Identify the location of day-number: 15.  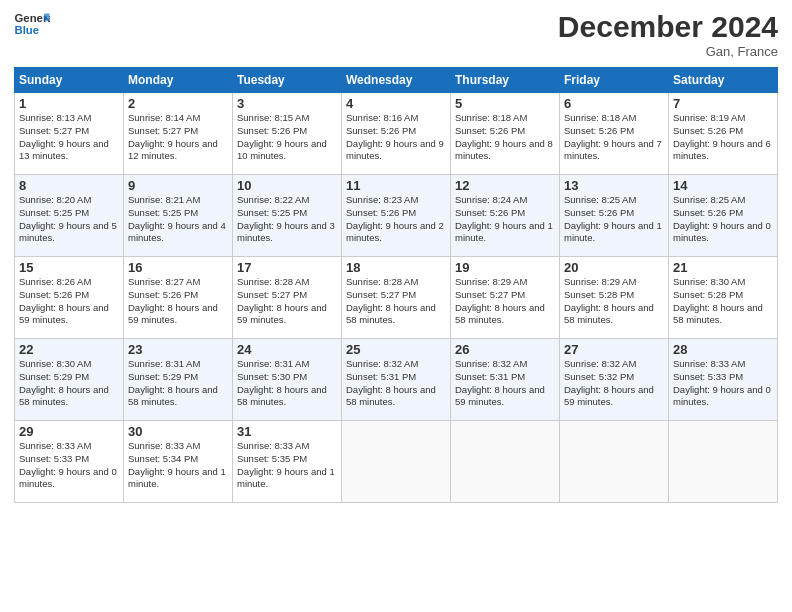
(69, 268).